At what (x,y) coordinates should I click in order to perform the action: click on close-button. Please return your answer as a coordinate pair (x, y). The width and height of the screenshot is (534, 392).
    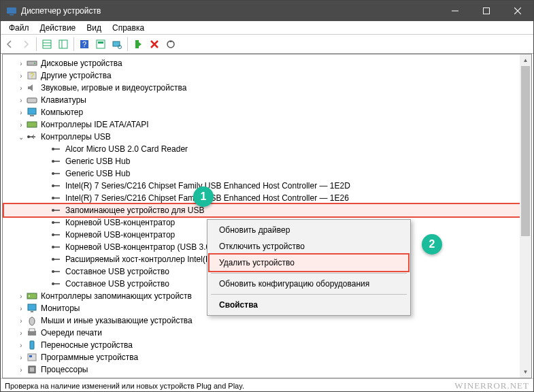
    Looking at the image, I should click on (518, 11).